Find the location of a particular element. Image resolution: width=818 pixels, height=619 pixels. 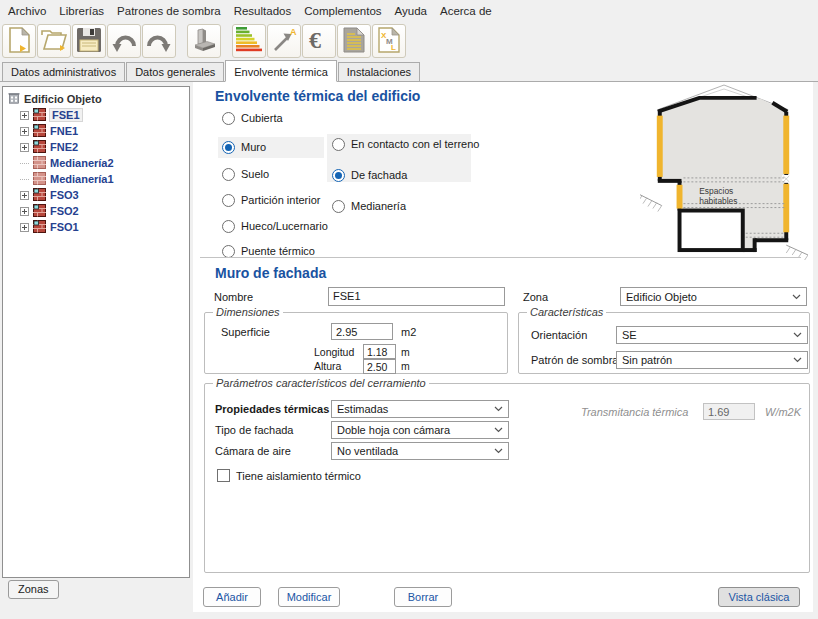

camara-aire-select: No ventilada is located at coordinates (420, 451).